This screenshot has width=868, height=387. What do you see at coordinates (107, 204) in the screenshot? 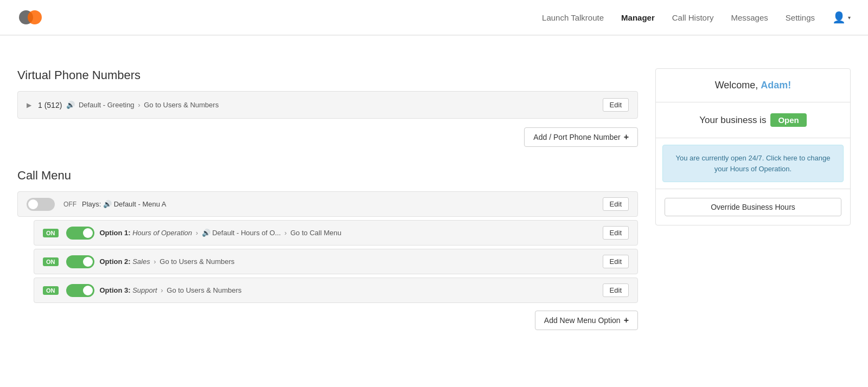
I see `plays-sound-icon: 🔊` at bounding box center [107, 204].